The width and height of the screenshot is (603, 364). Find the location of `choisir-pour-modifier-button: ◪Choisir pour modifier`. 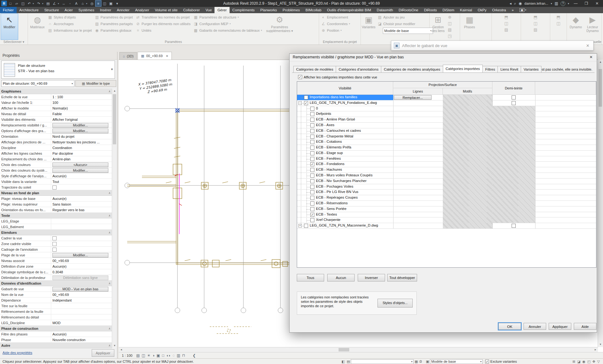

choisir-pour-modifier-button: ◪Choisir pour modifier is located at coordinates (405, 24).